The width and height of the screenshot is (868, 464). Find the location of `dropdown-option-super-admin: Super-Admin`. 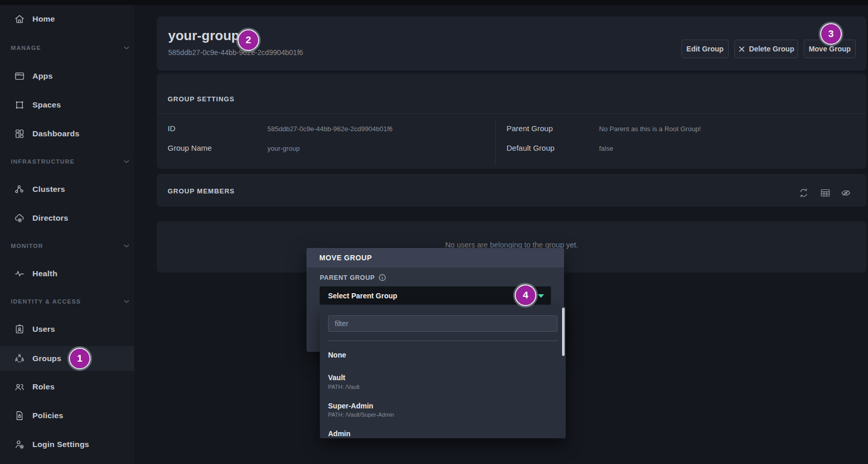

dropdown-option-super-admin: Super-Admin is located at coordinates (351, 406).